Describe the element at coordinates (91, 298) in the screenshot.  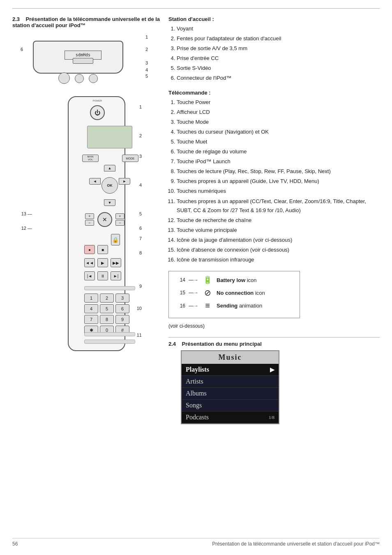
I see `num-1: 1` at that location.